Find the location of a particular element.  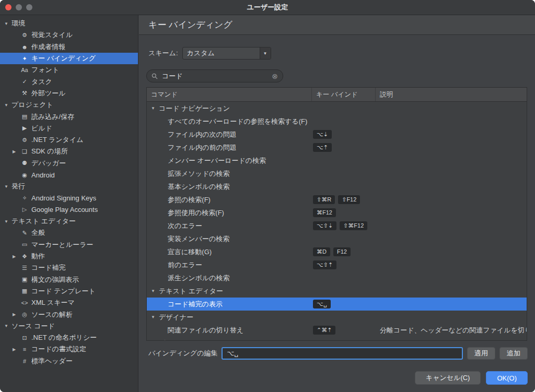

command-row: 参照使用の検索(F)⌘F12 is located at coordinates (336, 213).